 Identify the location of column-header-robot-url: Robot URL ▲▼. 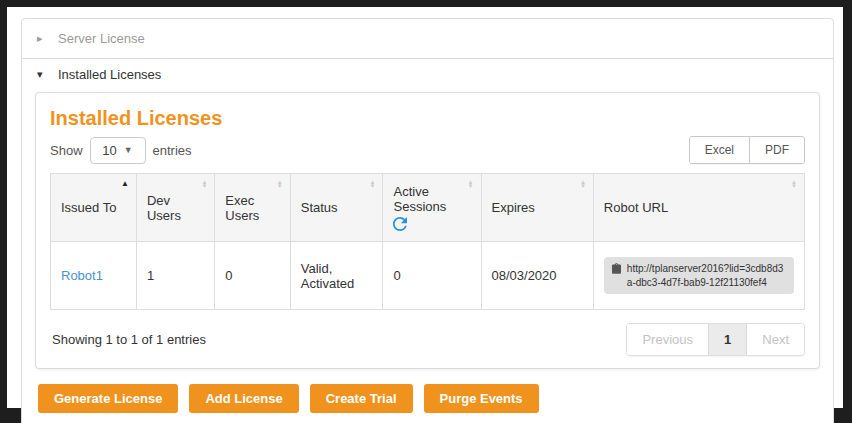
(698, 208).